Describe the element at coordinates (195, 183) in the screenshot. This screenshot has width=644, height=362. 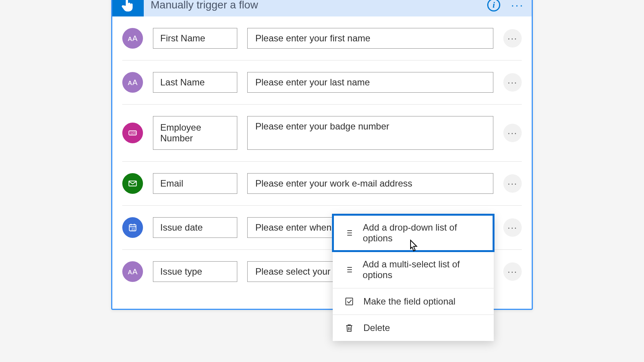
I see `field-name-input: Email` at that location.